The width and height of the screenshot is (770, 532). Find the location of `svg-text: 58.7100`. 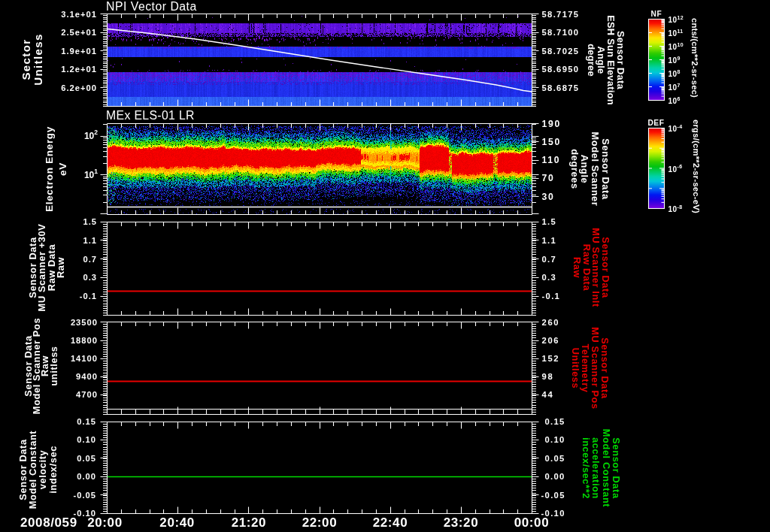

svg-text: 58.7100 is located at coordinates (561, 32).